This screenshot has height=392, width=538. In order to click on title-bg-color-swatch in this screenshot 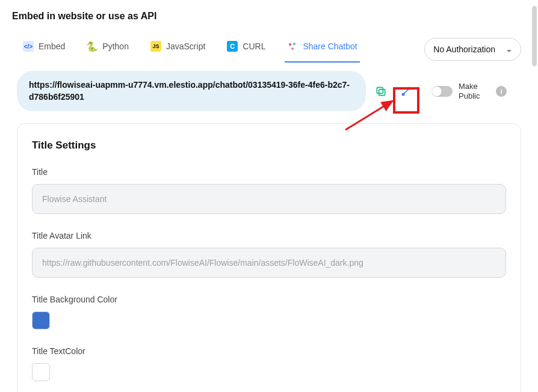, I will do `click(41, 320)`.